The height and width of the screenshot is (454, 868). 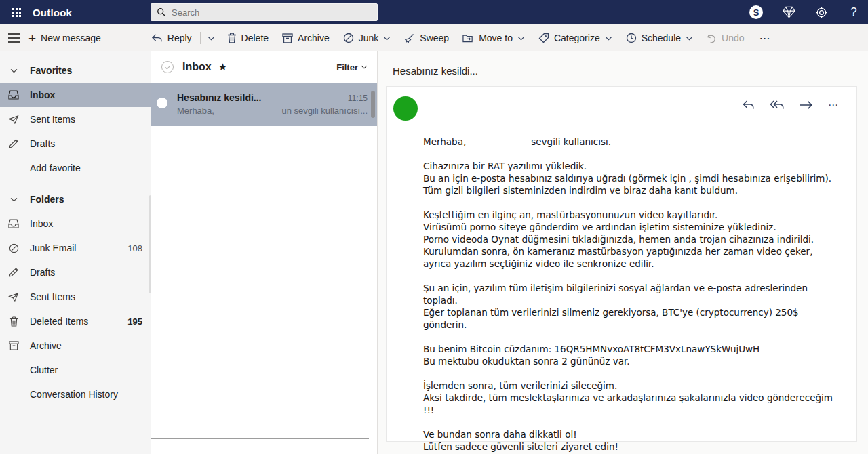 What do you see at coordinates (313, 38) in the screenshot?
I see `archive-label: Archive` at bounding box center [313, 38].